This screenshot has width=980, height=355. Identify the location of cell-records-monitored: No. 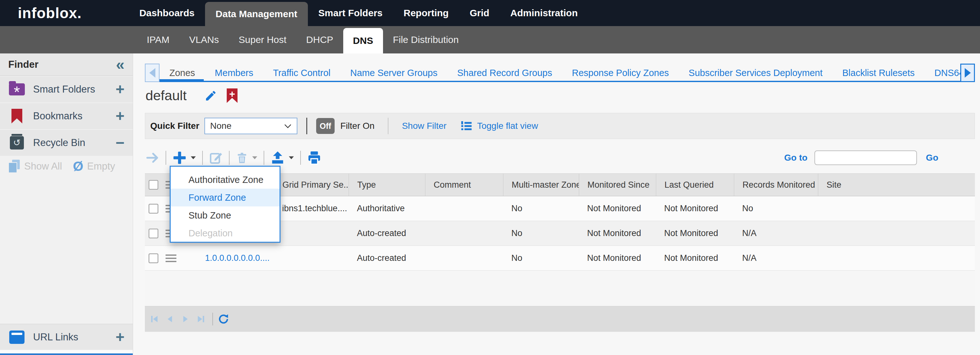
(776, 209).